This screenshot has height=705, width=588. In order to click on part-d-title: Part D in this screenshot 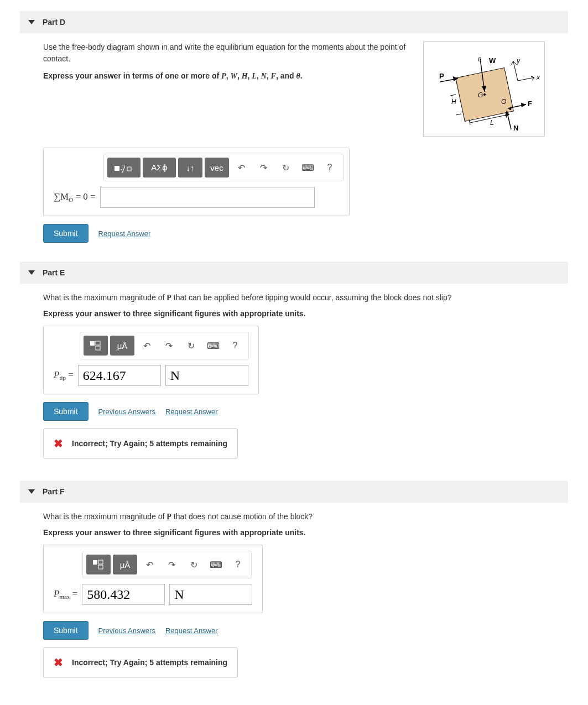, I will do `click(54, 22)`.